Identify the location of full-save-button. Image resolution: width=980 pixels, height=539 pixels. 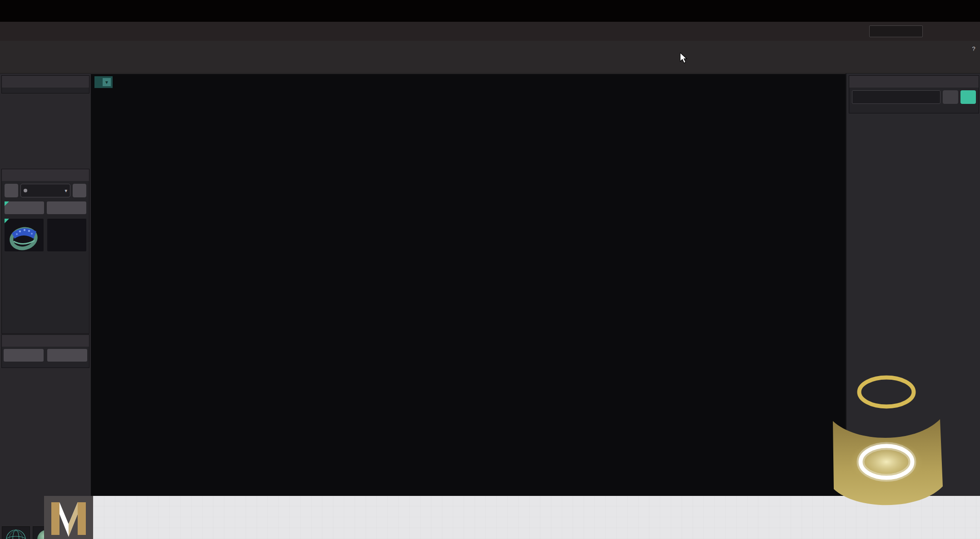
(25, 208).